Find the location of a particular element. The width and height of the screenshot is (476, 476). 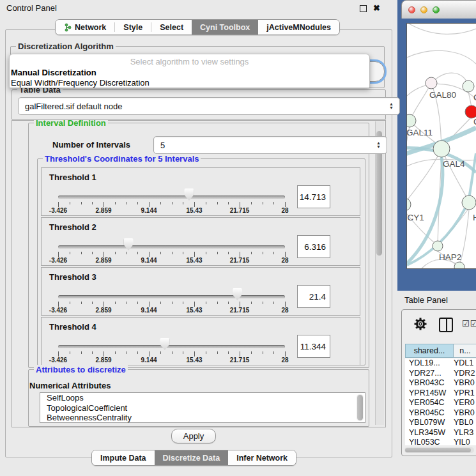

column-header-shared: shared... is located at coordinates (429, 351).